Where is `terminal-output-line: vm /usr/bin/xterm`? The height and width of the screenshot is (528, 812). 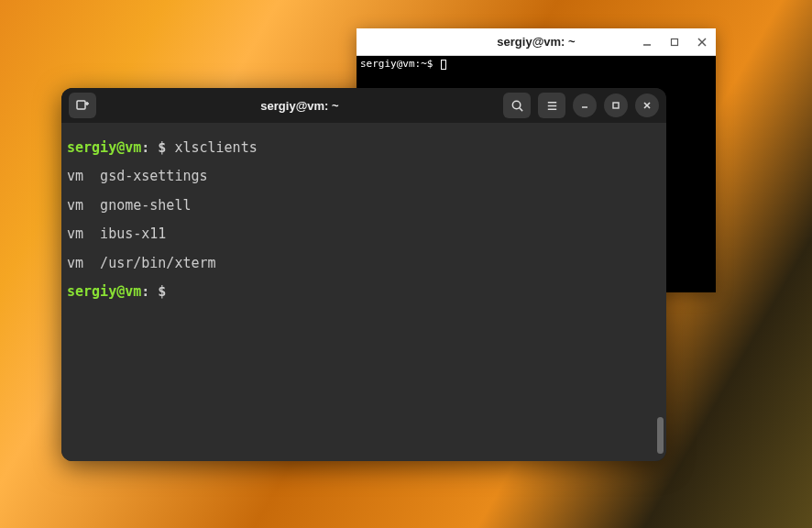
terminal-output-line: vm /usr/bin/xterm is located at coordinates (364, 264).